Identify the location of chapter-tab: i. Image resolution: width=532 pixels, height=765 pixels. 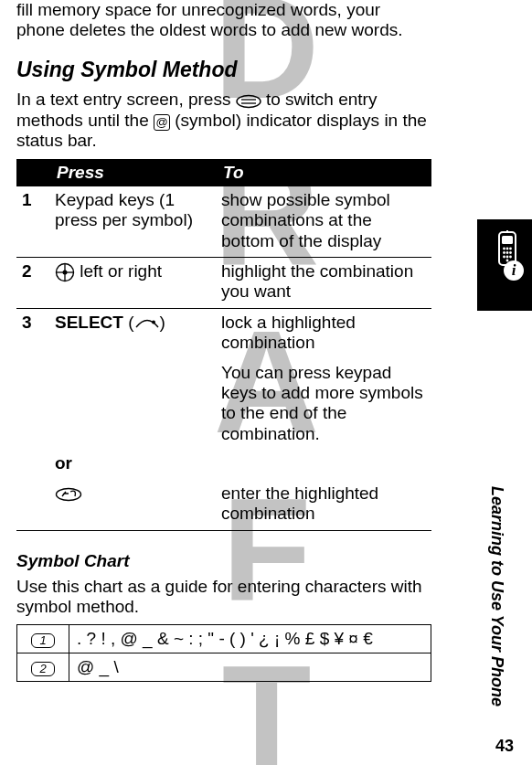
(505, 265).